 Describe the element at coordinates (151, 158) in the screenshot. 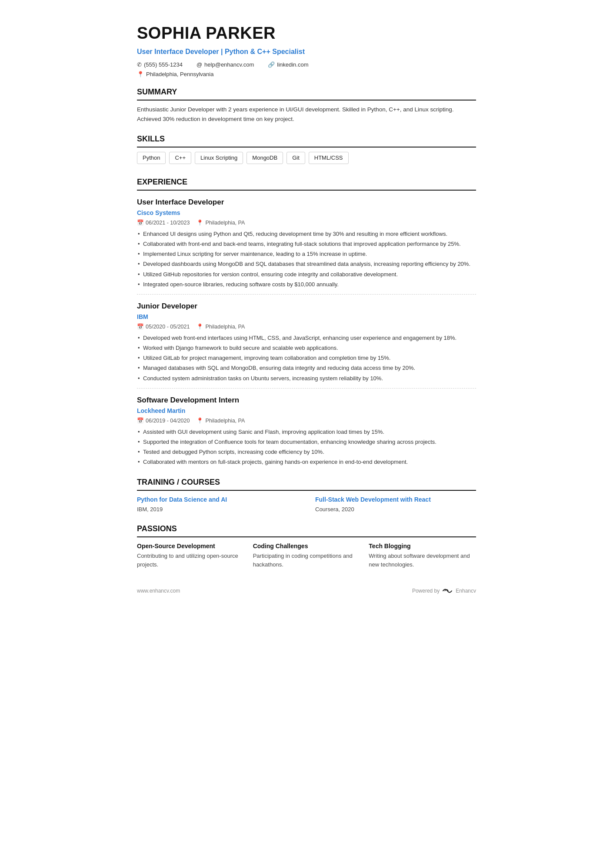

I see `skill-tag: Python` at that location.